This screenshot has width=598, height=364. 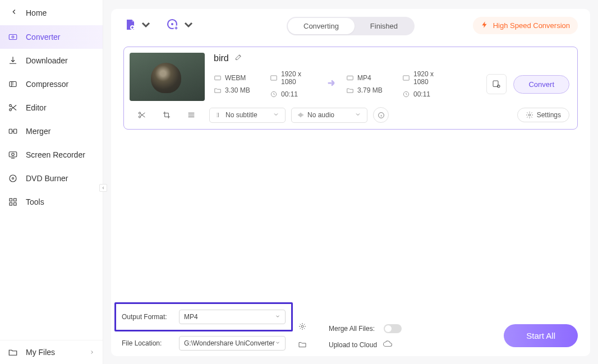 What do you see at coordinates (103, 188) in the screenshot?
I see `sidebar-collapse-button` at bounding box center [103, 188].